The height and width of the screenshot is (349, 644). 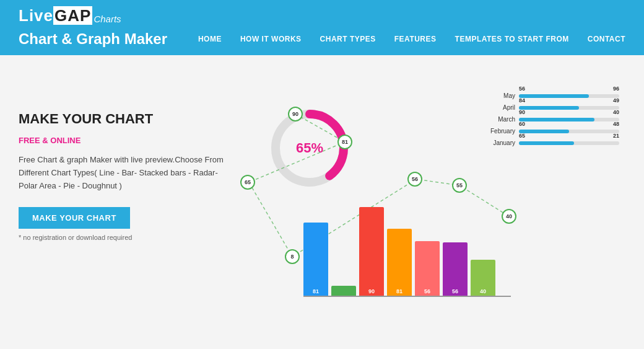 I want to click on no-registration-note: * no registration or download required, so click(x=124, y=237).